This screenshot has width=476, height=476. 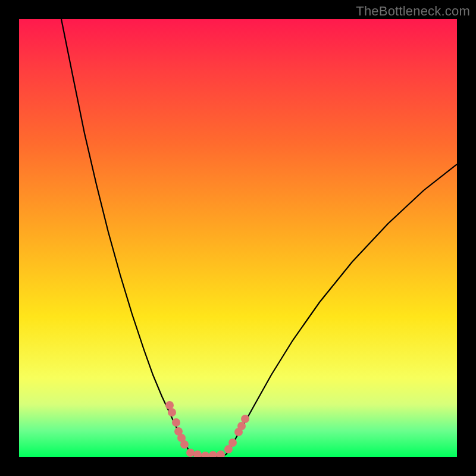 What do you see at coordinates (207, 429) in the screenshot?
I see `bead-group` at bounding box center [207, 429].